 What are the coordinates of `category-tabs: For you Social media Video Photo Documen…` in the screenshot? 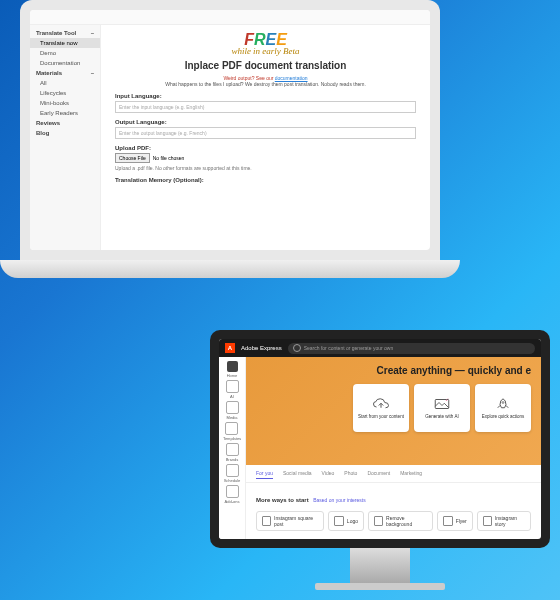 It's located at (394, 474).